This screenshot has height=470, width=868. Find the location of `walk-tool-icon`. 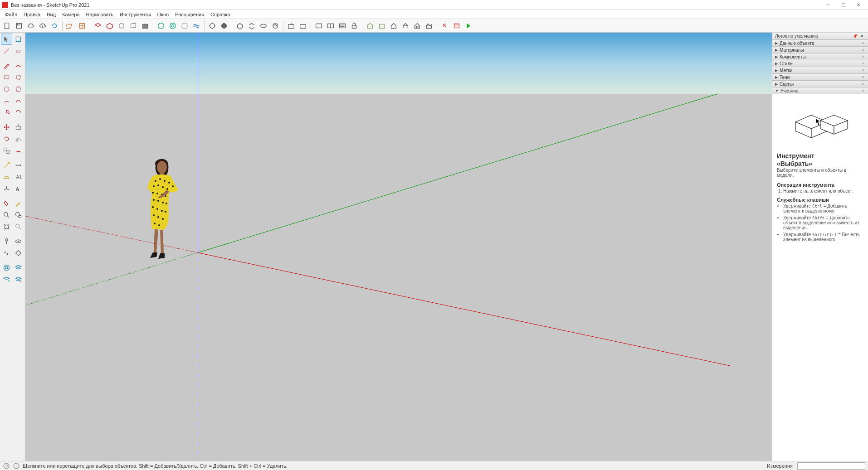

walk-tool-icon is located at coordinates (6, 253).